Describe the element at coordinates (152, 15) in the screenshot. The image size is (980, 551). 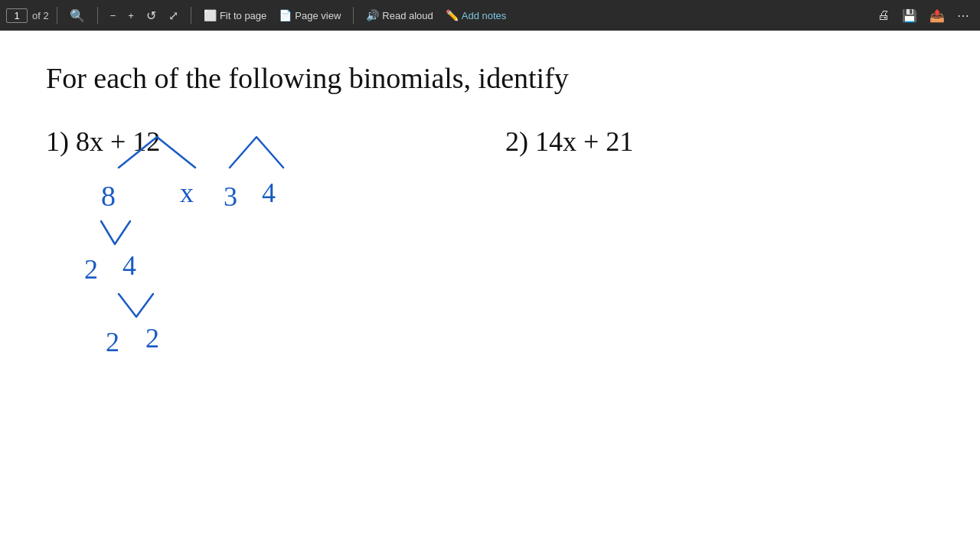
I see `rotate-icon: ↺` at that location.